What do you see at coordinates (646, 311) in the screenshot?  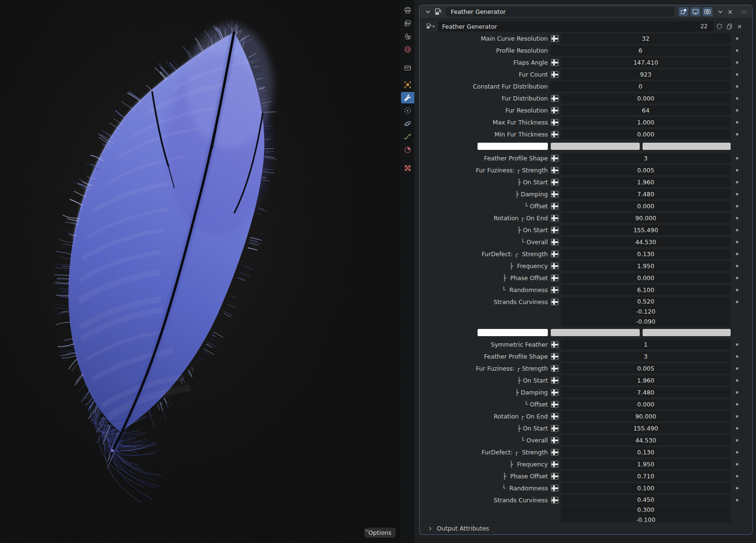 I see `property-value-field: -0.120` at bounding box center [646, 311].